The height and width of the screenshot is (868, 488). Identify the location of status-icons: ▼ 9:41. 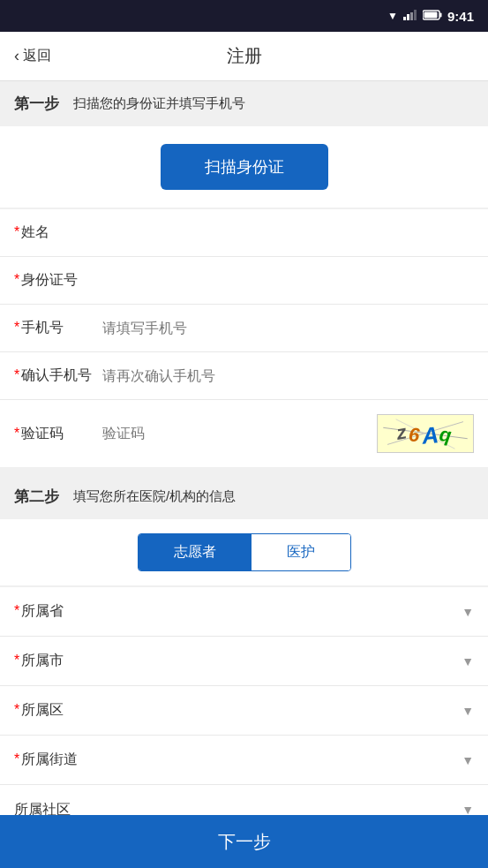
(431, 16).